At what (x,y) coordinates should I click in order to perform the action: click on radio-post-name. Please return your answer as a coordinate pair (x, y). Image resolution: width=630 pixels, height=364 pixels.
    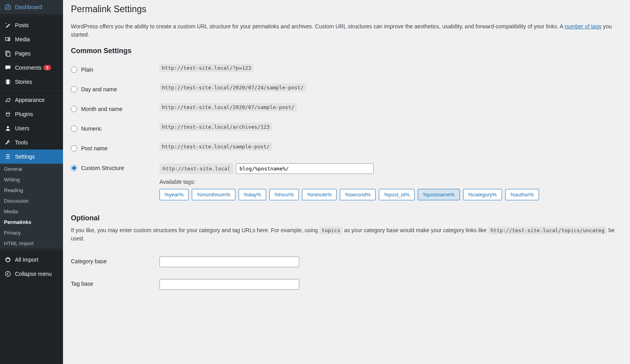
    Looking at the image, I should click on (74, 148).